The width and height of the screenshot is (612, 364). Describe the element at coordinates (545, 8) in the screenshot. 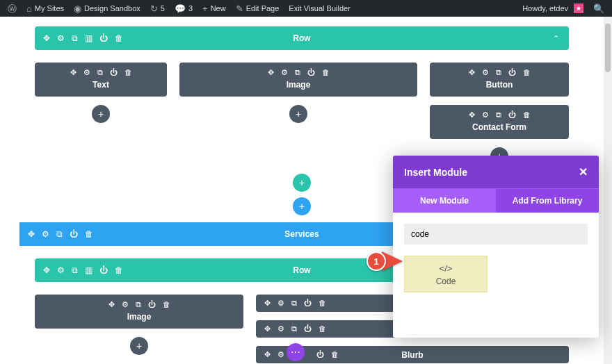

I see `howdy-label: Howdy, etdev` at that location.